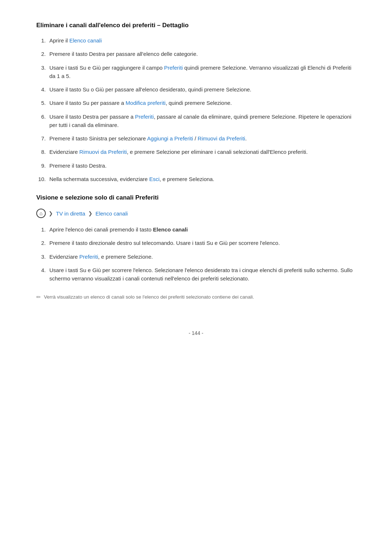  What do you see at coordinates (196, 198) in the screenshot?
I see `section2-title: Visione e selezione solo di canali Prefe…` at bounding box center [196, 198].